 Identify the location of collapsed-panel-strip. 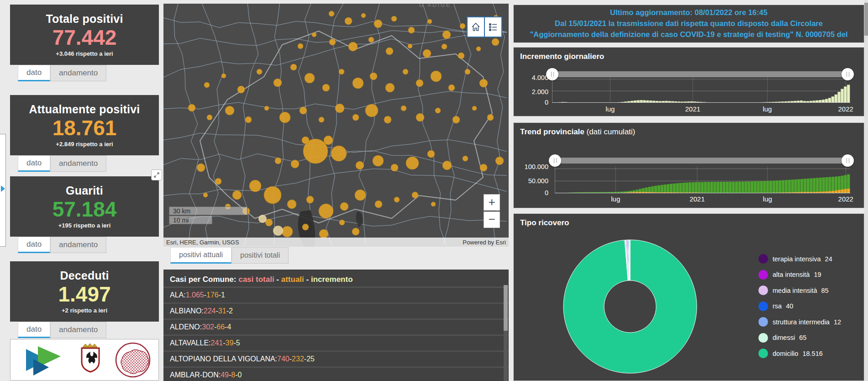
(3, 190).